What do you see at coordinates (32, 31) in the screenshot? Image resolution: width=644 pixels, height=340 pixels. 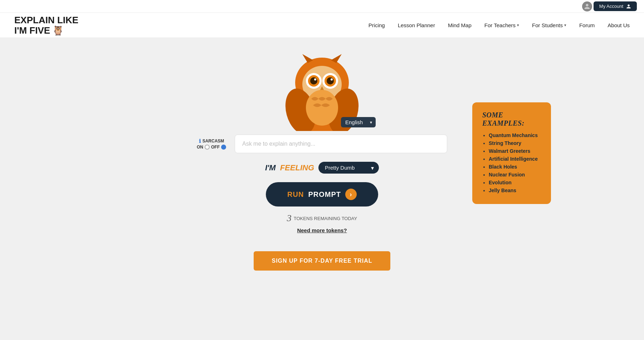 I see `logo-line2: I'M FIVE` at bounding box center [32, 31].